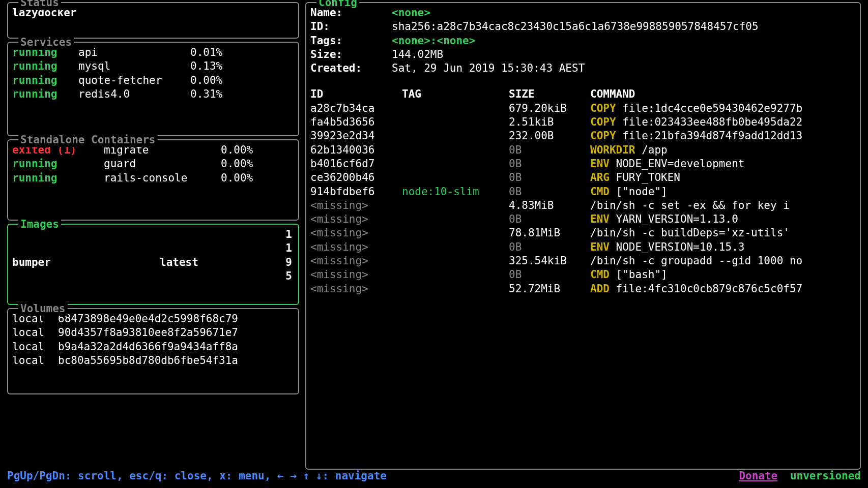 The image size is (868, 488). What do you see at coordinates (583, 109) in the screenshot?
I see `layer-row: a28c7b34ca679.20kiBCOPY file:1dc4cce0e59…` at bounding box center [583, 109].